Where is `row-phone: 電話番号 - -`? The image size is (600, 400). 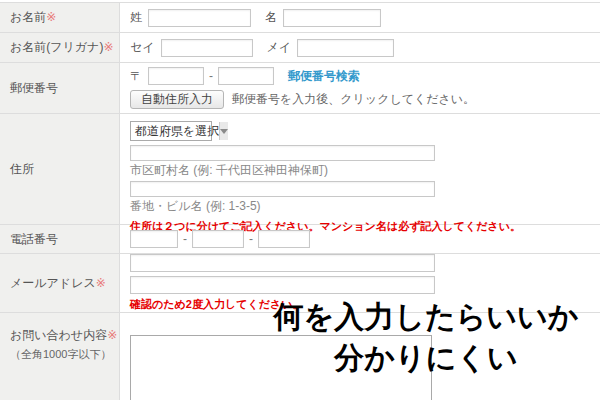
row-phone: 電話番号 - - is located at coordinates (300, 240).